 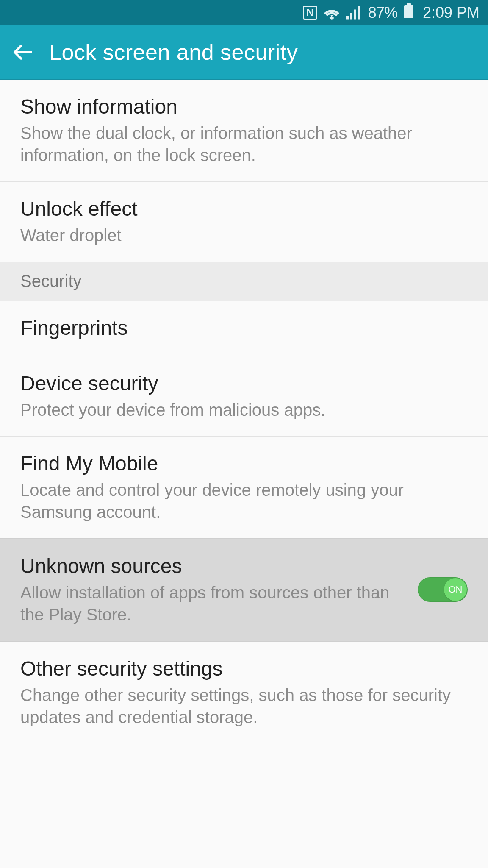 I want to click on clock: 2:09 PM, so click(x=451, y=13).